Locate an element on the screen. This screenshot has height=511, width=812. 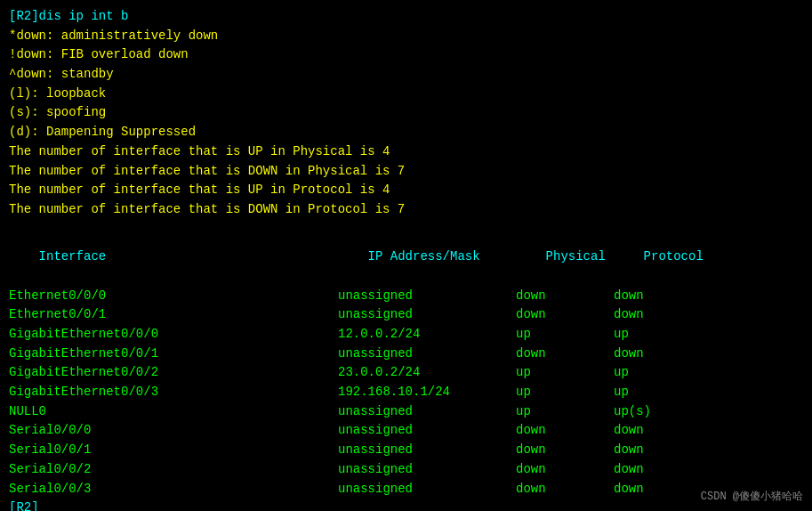
cell-interface: GigabitEthernet0/0/3 is located at coordinates (173, 393).